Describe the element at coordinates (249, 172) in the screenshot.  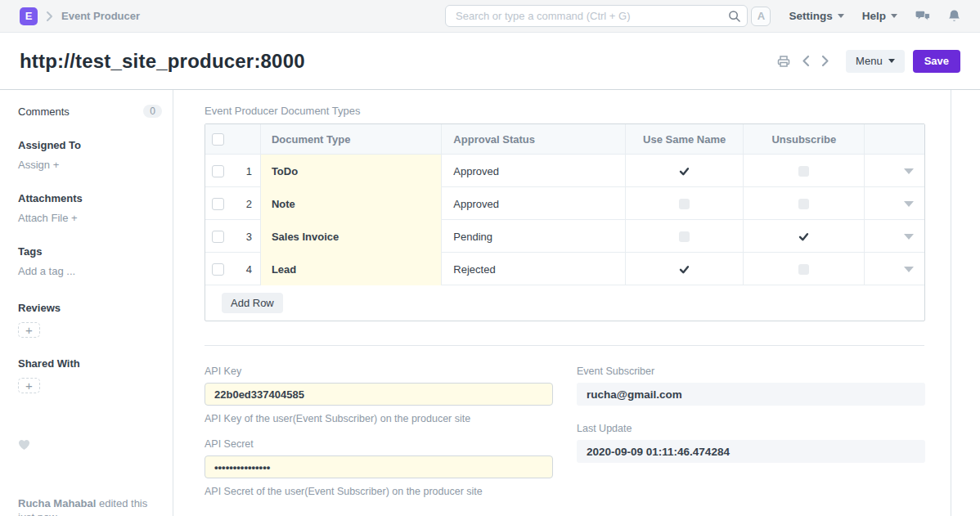
I see `row-index: 1` at that location.